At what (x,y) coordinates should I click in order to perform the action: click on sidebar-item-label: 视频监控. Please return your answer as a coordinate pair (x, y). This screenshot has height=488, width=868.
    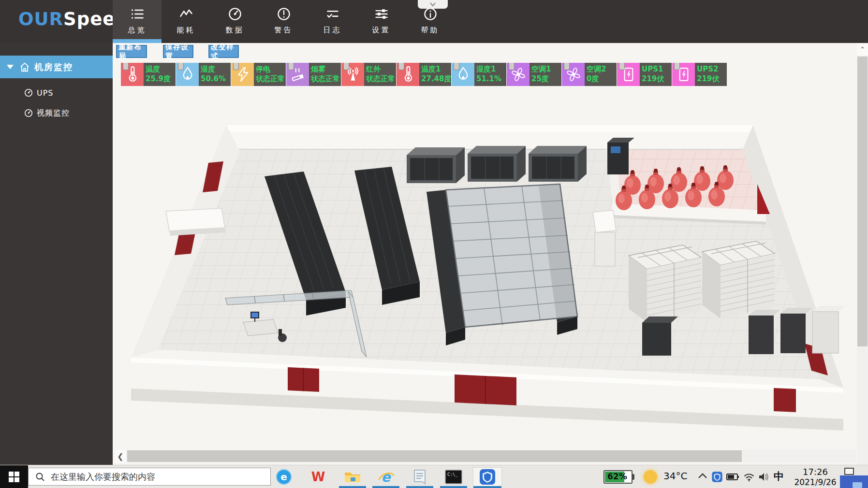
    Looking at the image, I should click on (53, 113).